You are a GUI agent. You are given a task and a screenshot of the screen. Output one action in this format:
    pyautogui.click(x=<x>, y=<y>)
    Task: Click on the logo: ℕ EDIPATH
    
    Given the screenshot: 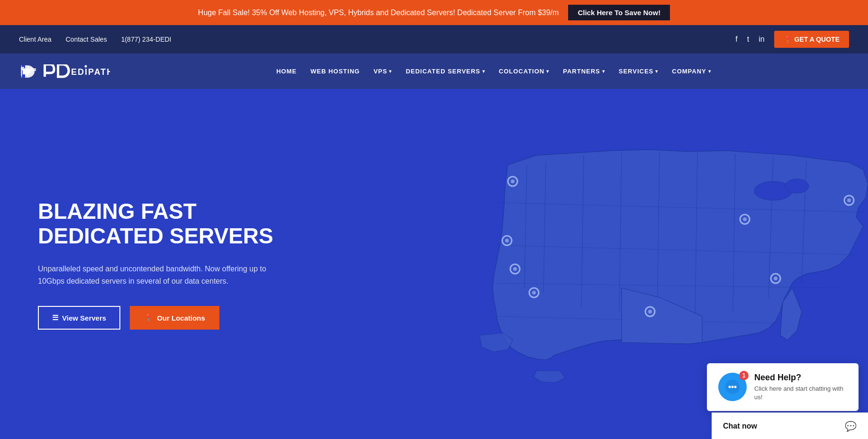 What is the action you would take?
    pyautogui.click(x=64, y=72)
    